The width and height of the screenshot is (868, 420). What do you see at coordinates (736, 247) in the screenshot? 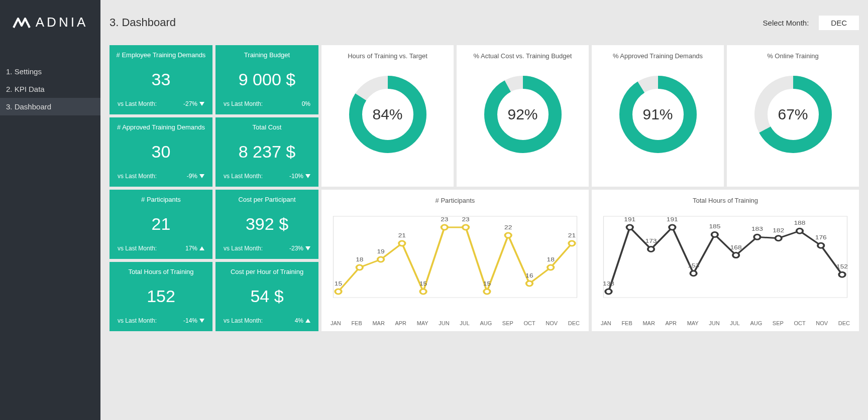
I see `svg-text: 168` at bounding box center [736, 247].